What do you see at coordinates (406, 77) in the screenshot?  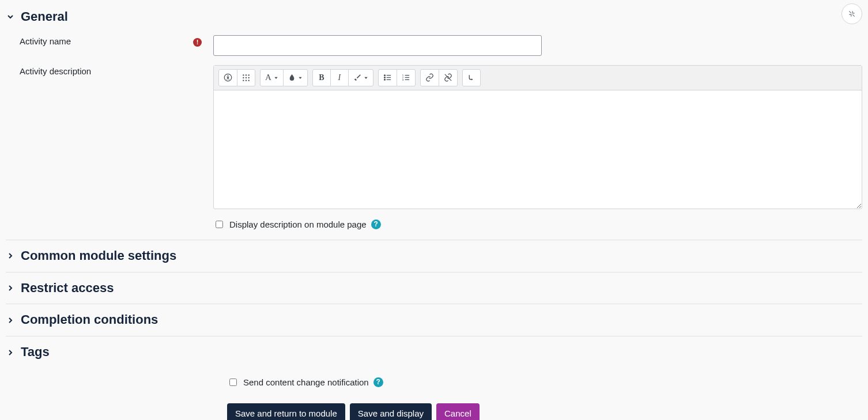 I see `numbered-list-icon: 123` at bounding box center [406, 77].